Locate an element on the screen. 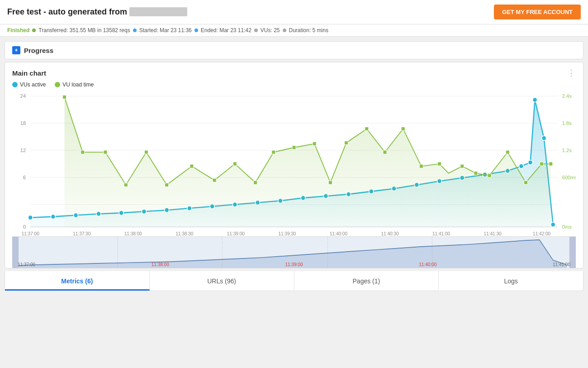 The height and width of the screenshot is (368, 588). tab-pages: Pages (1) is located at coordinates (367, 281).